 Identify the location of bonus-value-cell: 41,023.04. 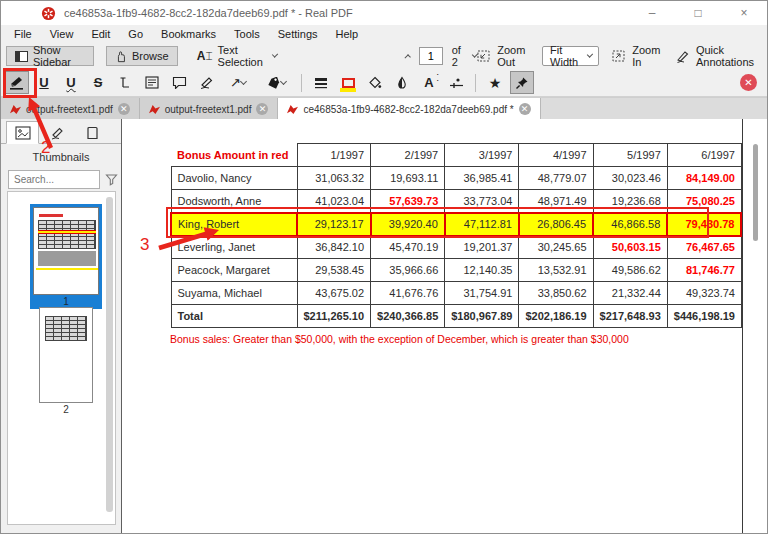
(334, 202).